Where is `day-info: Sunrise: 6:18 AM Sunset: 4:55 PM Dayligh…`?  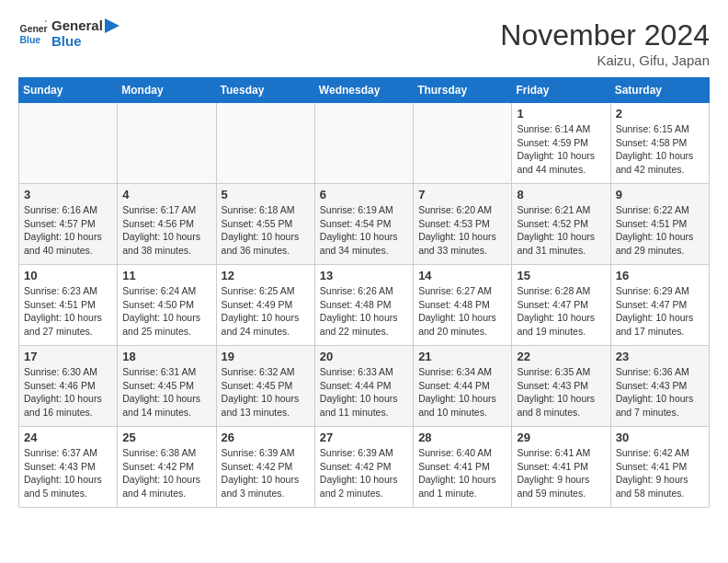
day-info: Sunrise: 6:18 AM Sunset: 4:55 PM Dayligh… is located at coordinates (266, 230).